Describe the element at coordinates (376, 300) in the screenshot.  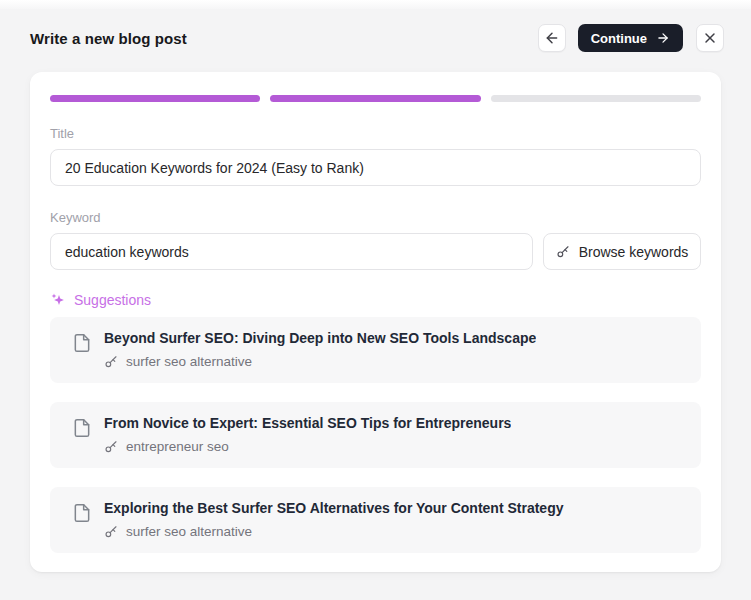
I see `suggestions-header: Suggestions` at that location.